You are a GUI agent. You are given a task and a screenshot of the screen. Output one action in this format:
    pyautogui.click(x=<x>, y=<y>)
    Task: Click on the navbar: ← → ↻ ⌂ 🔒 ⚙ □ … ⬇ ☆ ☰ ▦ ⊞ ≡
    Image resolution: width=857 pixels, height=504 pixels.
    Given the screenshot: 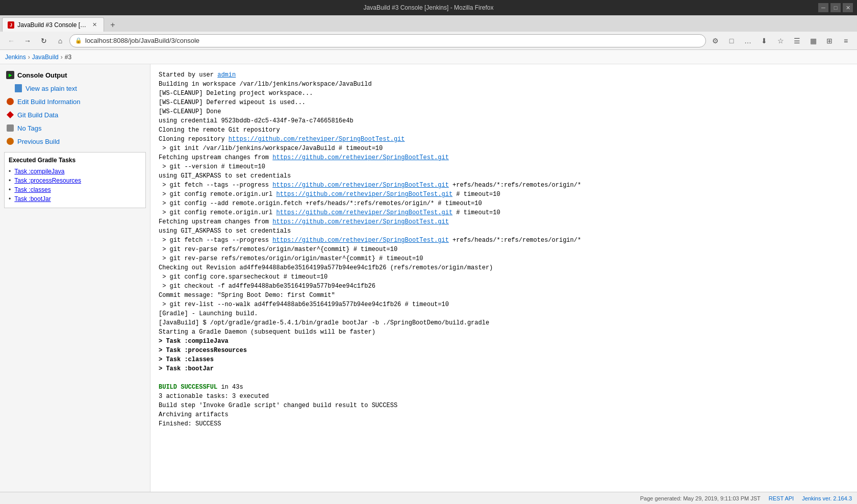 What is the action you would take?
    pyautogui.click(x=428, y=41)
    